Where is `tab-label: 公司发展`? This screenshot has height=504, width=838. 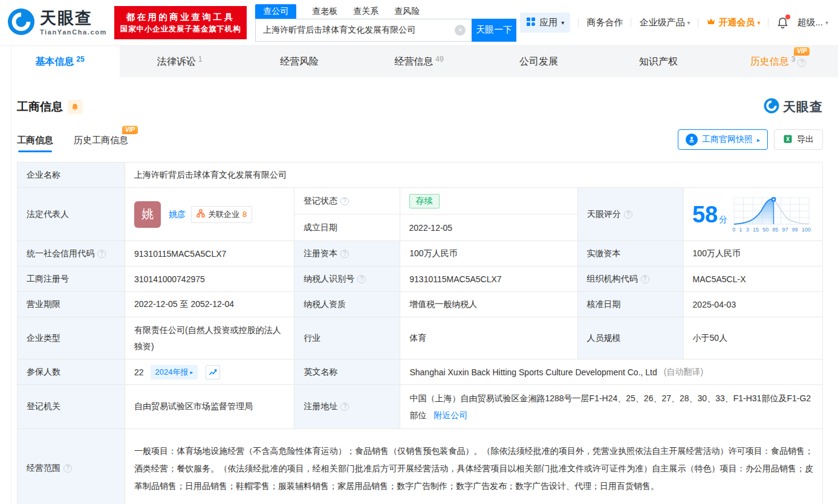
tab-label: 公司发展 is located at coordinates (539, 62).